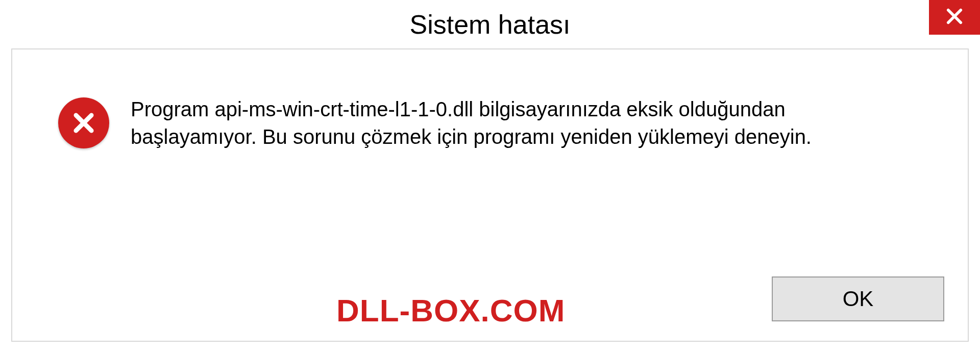  Describe the element at coordinates (487, 123) in the screenshot. I see `message-row: Program api-ms-win-crt-time-l1-1-0.dll b…` at that location.